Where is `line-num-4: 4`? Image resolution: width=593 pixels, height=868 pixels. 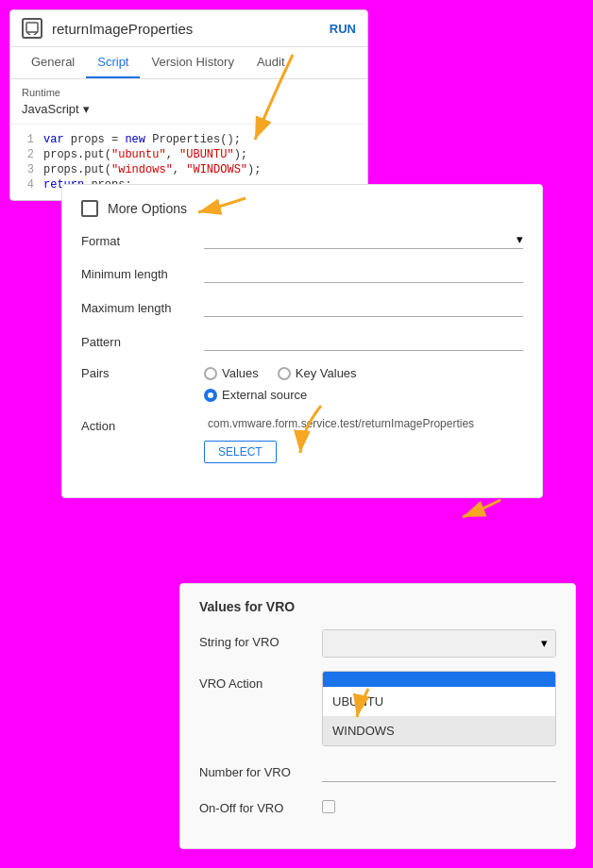
line-num-4: 4 is located at coordinates (26, 185).